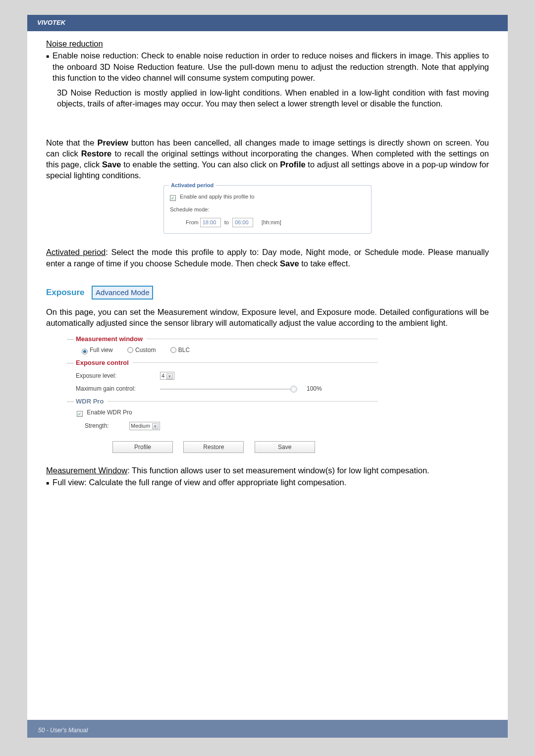  Describe the element at coordinates (109, 412) in the screenshot. I see `enable-wdr-label: Enable WDR Pro` at that location.